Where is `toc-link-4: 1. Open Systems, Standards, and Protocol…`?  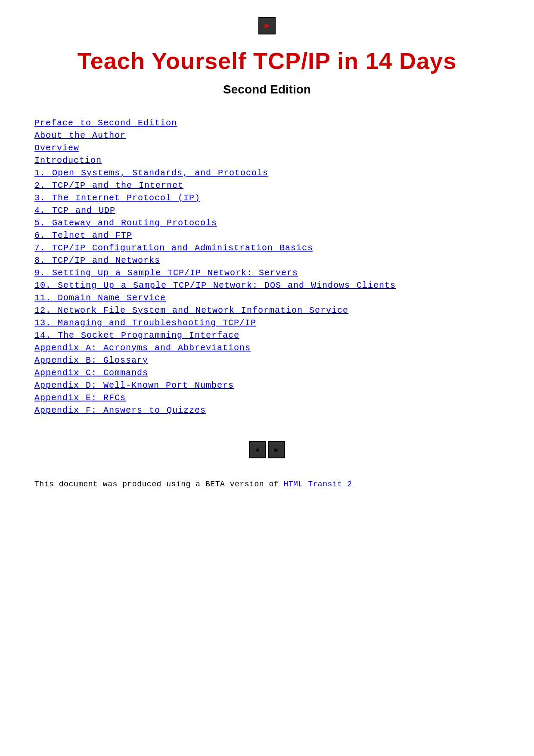
toc-link-4: 1. Open Systems, Standards, and Protocol… is located at coordinates (152, 173).